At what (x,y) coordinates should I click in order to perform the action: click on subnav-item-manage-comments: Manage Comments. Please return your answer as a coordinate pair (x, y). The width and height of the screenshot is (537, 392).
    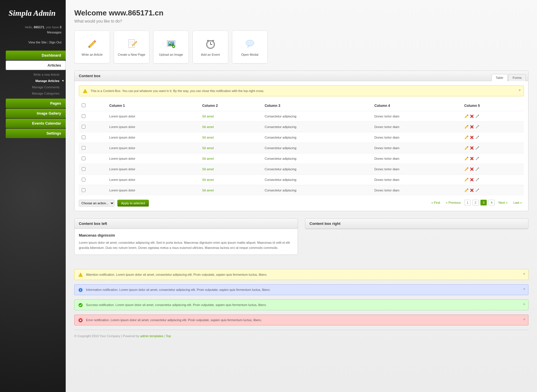
    Looking at the image, I should click on (33, 87).